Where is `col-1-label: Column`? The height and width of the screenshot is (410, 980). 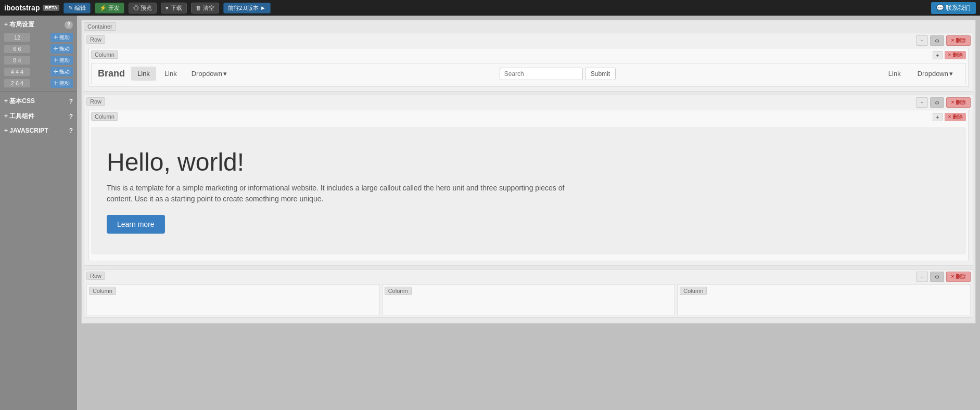 col-1-label: Column is located at coordinates (105, 55).